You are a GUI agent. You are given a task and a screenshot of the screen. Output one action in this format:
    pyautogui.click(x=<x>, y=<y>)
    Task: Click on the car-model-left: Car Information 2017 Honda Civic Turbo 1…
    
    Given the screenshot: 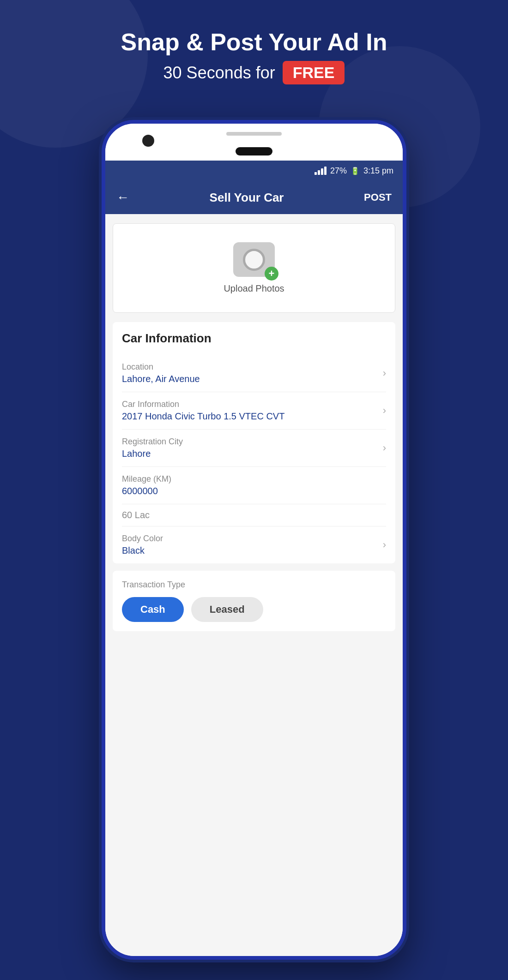 What is the action you would take?
    pyautogui.click(x=252, y=411)
    